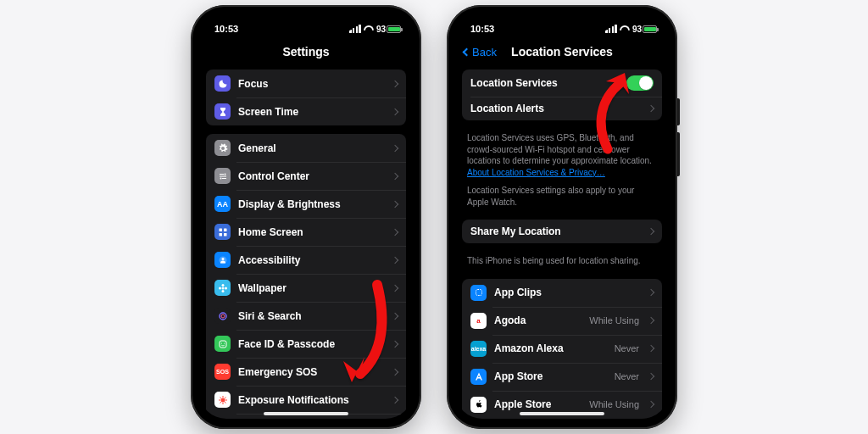  What do you see at coordinates (222, 315) in the screenshot?
I see `siri-icon` at bounding box center [222, 315].